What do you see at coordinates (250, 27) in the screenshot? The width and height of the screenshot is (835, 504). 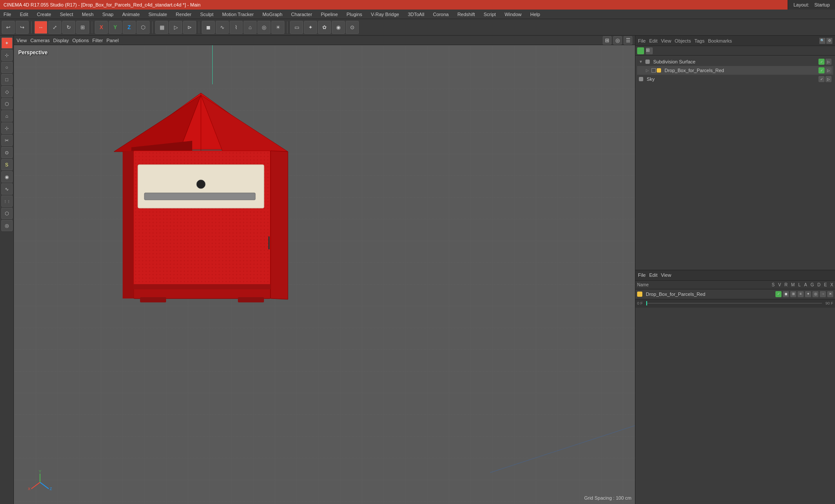 I see `toolbar-deformer: ⌂` at bounding box center [250, 27].